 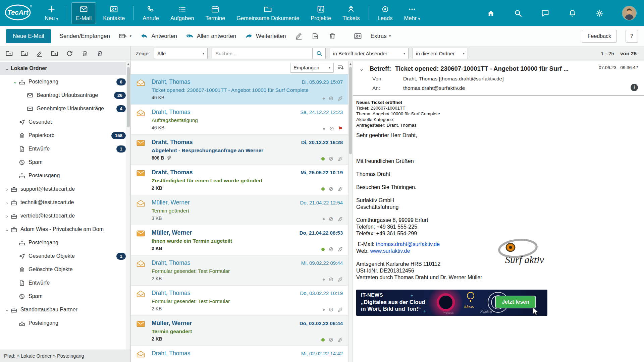 I want to click on nav-item-termine: Termine, so click(x=215, y=13).